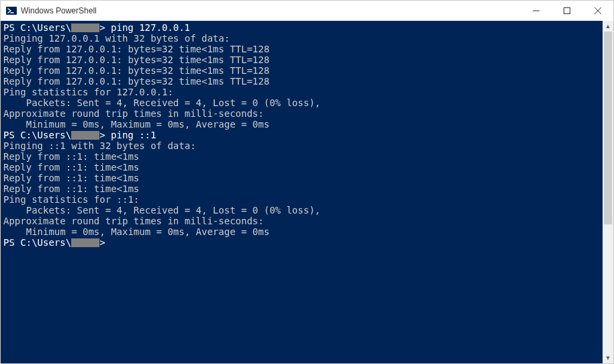 Image resolution: width=614 pixels, height=364 pixels. Describe the element at coordinates (608, 358) in the screenshot. I see `scroll-down-arrow: ▼` at that location.